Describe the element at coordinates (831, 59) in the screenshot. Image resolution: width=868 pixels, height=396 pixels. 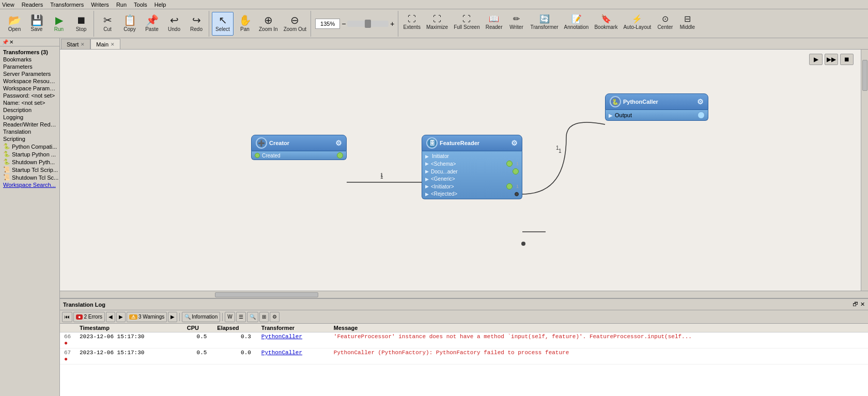
I see `canvas-step-button: ▶▶` at that location.